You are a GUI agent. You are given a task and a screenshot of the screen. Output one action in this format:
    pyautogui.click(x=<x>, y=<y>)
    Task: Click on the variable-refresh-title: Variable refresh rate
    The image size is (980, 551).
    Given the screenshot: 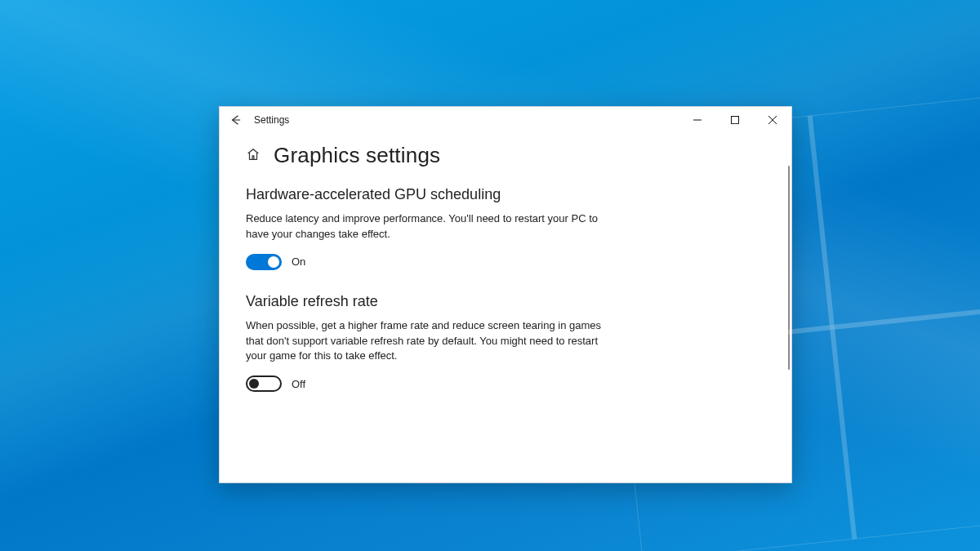 What is the action you would take?
    pyautogui.click(x=425, y=302)
    